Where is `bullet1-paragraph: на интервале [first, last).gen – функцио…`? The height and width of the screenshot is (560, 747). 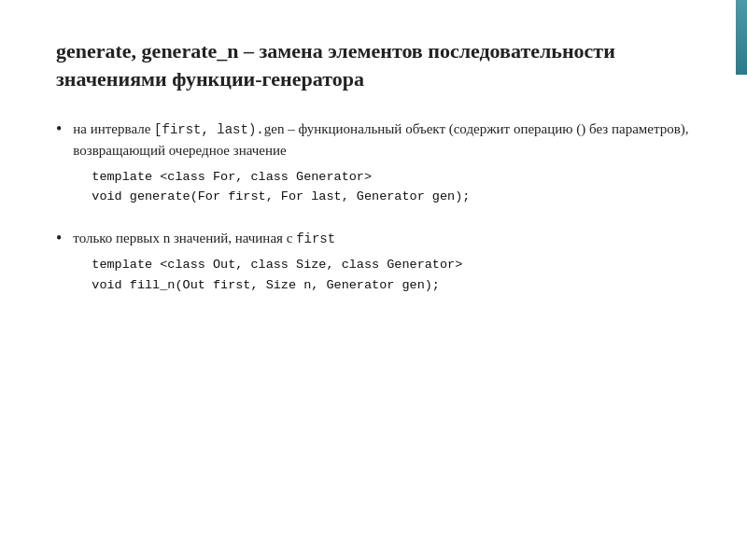
bullet1-paragraph: на интервале [first, last).gen – функцио… is located at coordinates (382, 140).